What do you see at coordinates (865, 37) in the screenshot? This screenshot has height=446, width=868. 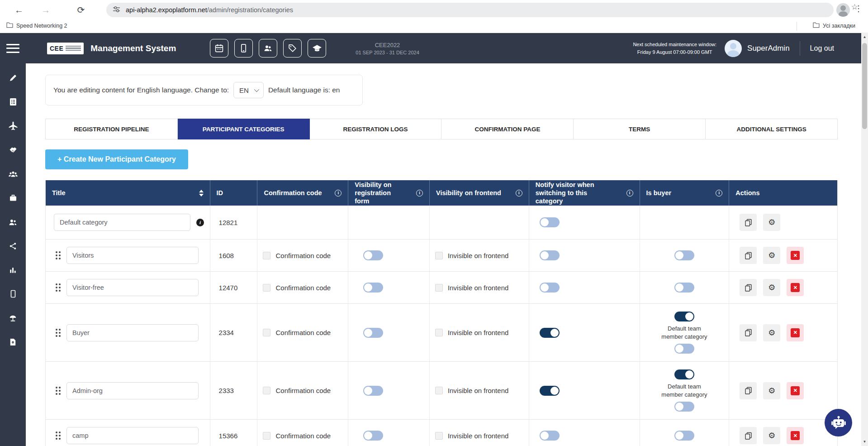 I see `scroll-up-icon: ▲` at bounding box center [865, 37].